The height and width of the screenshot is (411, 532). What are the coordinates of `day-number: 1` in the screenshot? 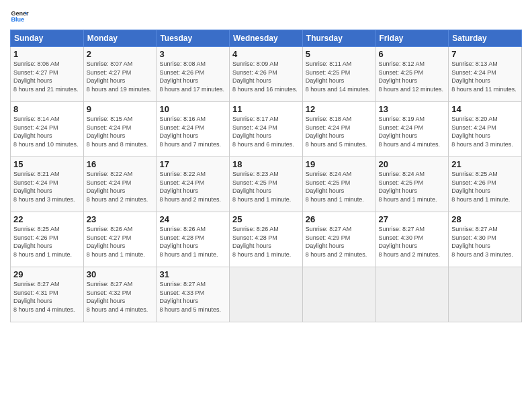 It's located at (47, 54).